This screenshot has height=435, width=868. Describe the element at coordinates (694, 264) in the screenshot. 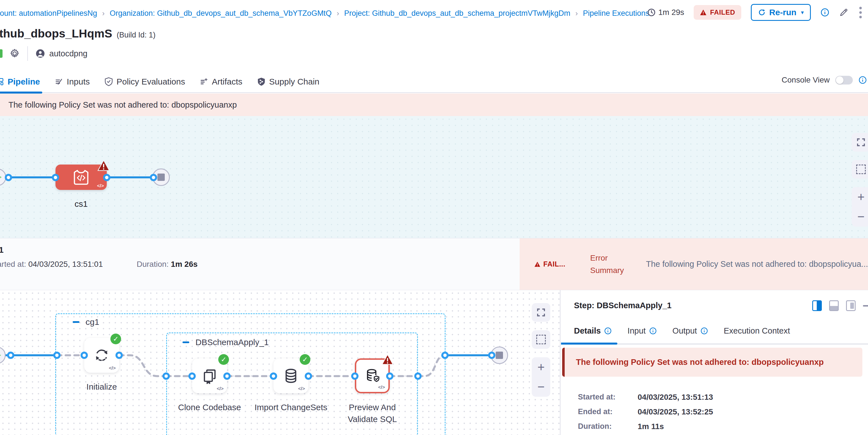

I see `stage-error-strip: FAIL... Error Summary The following Poli…` at that location.